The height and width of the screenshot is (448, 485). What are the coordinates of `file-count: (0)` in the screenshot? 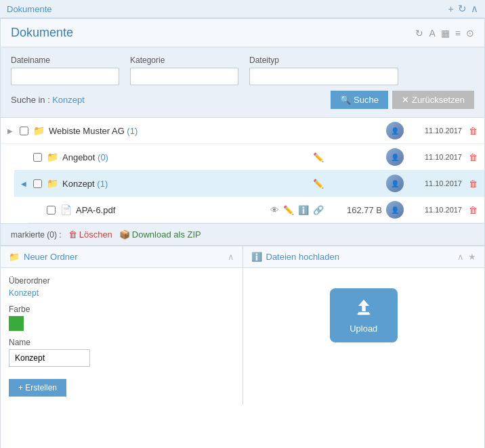 It's located at (103, 157).